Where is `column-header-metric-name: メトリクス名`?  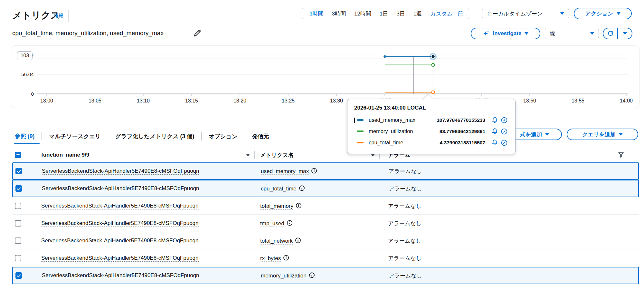
column-header-metric-name: メトリクス名 is located at coordinates (277, 155).